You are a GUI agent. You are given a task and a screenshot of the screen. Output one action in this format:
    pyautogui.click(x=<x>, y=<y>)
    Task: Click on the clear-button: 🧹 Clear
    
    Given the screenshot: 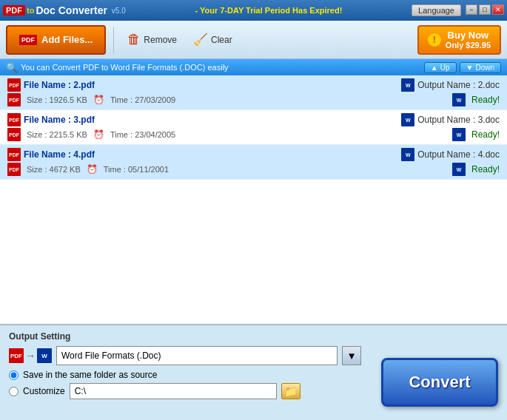 What is the action you would take?
    pyautogui.click(x=213, y=40)
    